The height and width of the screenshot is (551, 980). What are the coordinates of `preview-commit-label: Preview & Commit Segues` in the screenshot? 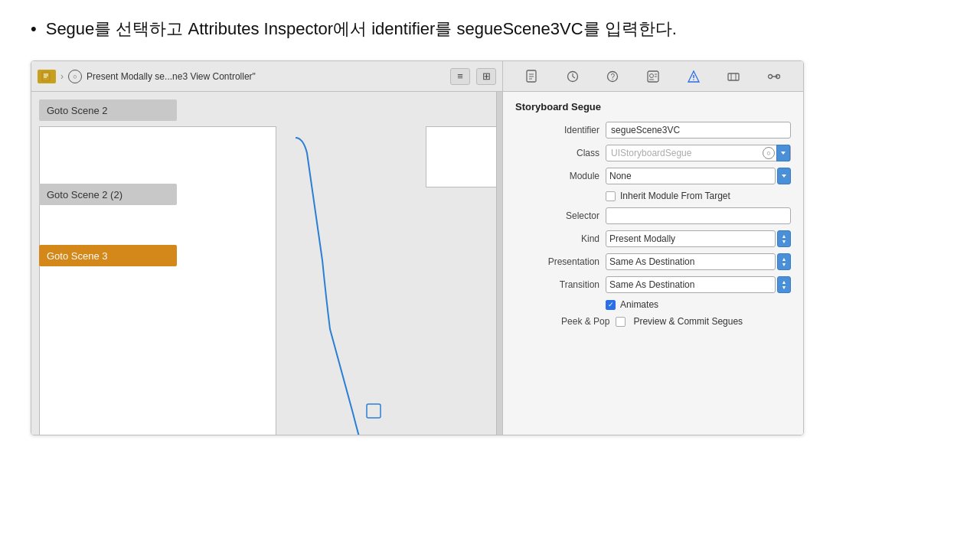 It's located at (688, 321).